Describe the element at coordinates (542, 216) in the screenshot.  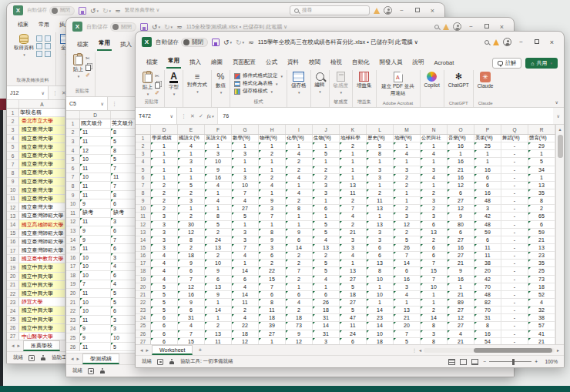
I see `cell: 65` at that location.